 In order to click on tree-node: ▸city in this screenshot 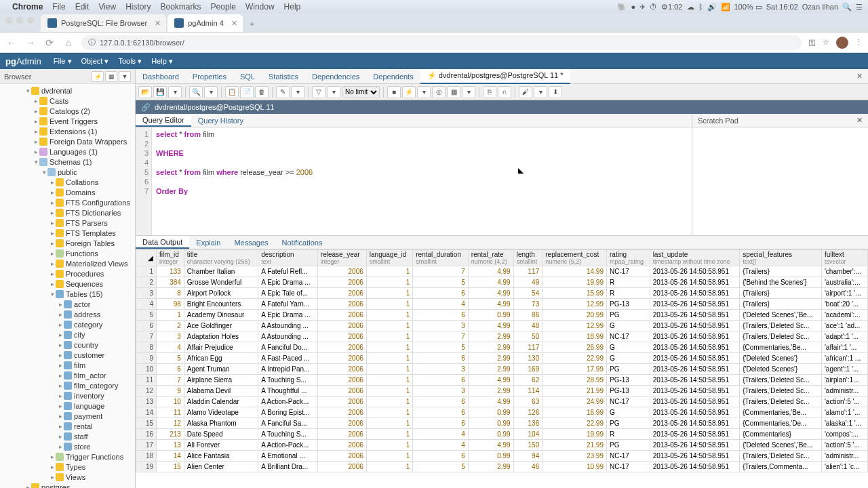, I will do `click(68, 335)`.